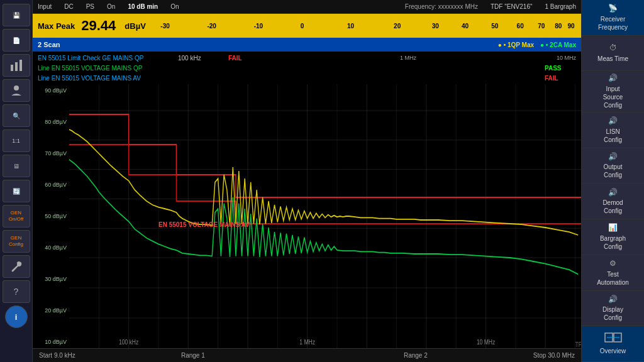  What do you see at coordinates (16, 266) in the screenshot?
I see `wrench-button` at bounding box center [16, 266].